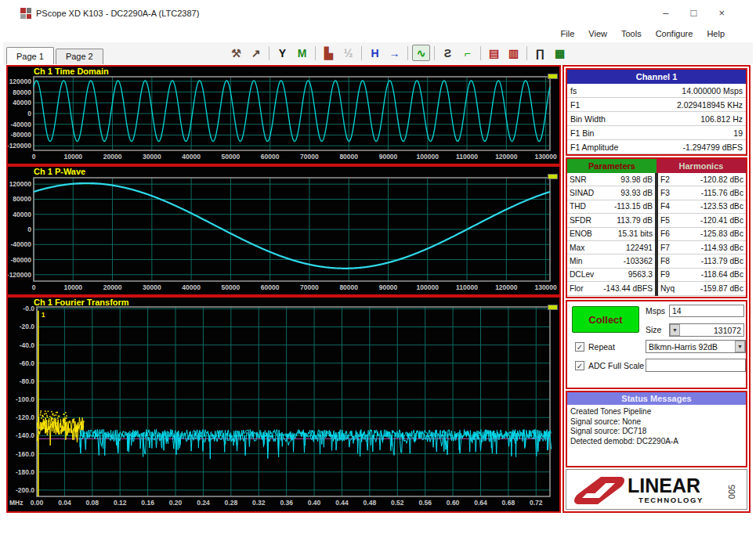  What do you see at coordinates (722, 233) in the screenshot?
I see `harmonic-row-value: -125.83 dBc` at bounding box center [722, 233].